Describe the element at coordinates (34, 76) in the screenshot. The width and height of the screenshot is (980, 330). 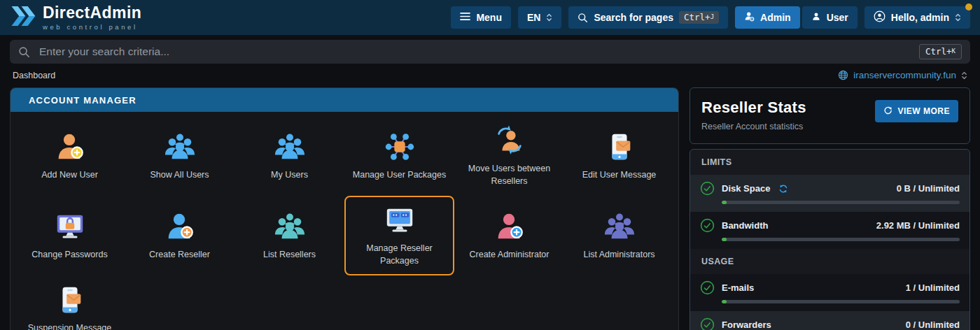
I see `breadcrumb: Dashboard` at that location.